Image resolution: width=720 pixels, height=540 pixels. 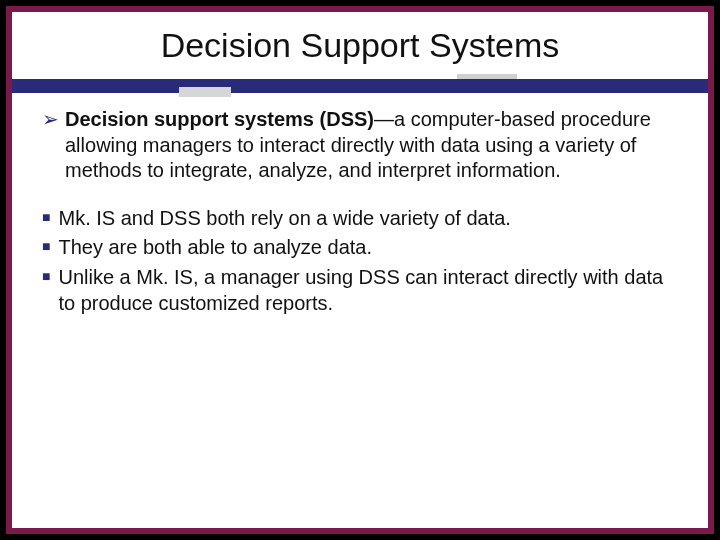 What do you see at coordinates (360, 219) in the screenshot?
I see `bullet-level2: ■ Mk. IS and DSS both rely on a wide var…` at bounding box center [360, 219].